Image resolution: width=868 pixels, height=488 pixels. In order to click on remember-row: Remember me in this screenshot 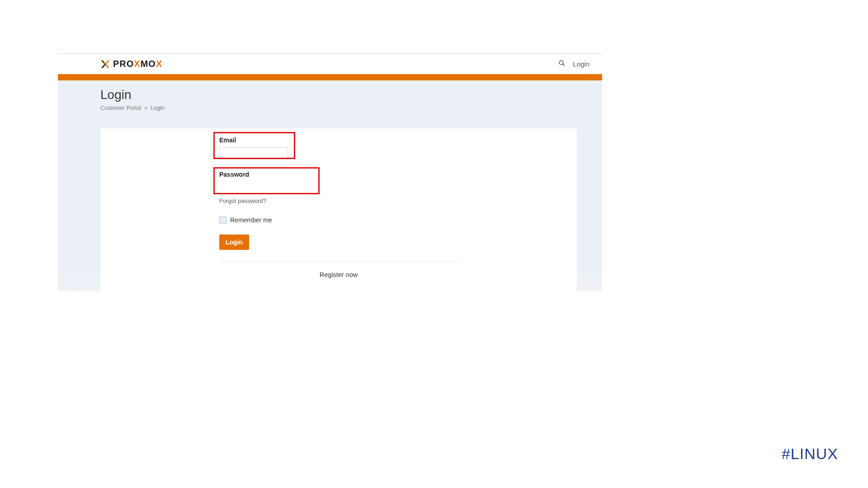, I will do `click(339, 220)`.